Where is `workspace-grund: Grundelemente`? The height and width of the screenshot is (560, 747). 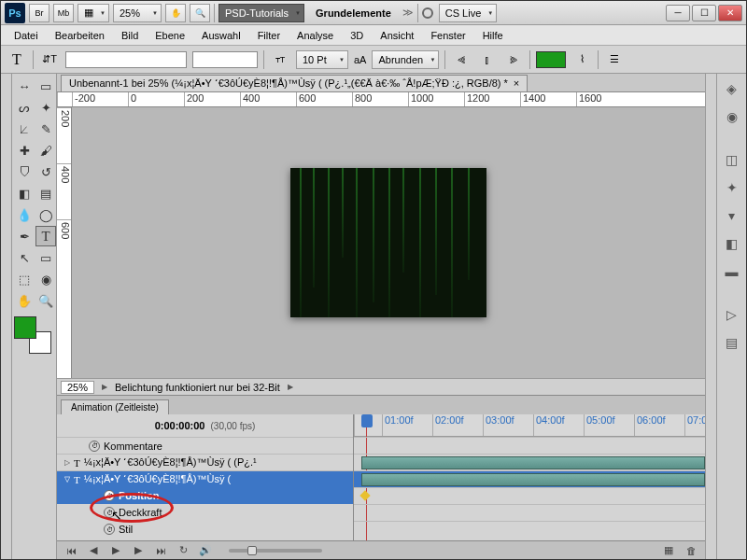
workspace-grund: Grundelemente is located at coordinates (353, 13).